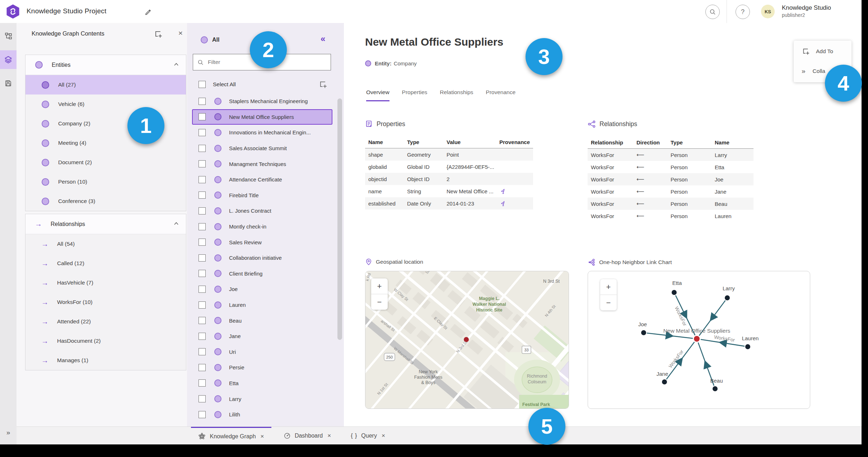 The width and height of the screenshot is (868, 457). What do you see at coordinates (415, 95) in the screenshot?
I see `detail-tab: Properties` at bounding box center [415, 95].